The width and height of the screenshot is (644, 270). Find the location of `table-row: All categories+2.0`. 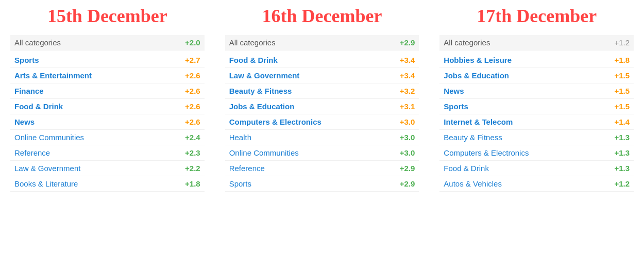

table-row: All categories+2.0 is located at coordinates (107, 43).